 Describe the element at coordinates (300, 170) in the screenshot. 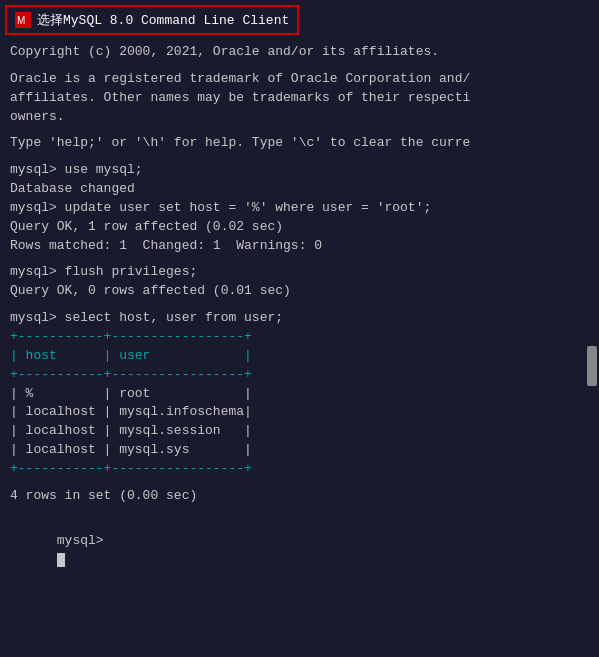

I see `cmd-use-mysql: mysql> use mysql;` at that location.